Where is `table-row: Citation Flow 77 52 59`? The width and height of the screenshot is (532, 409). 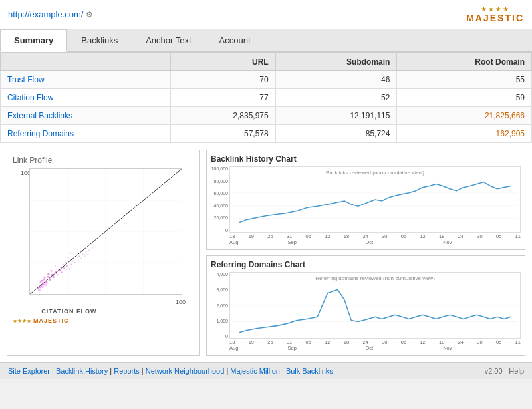 table-row: Citation Flow 77 52 59 is located at coordinates (266, 98).